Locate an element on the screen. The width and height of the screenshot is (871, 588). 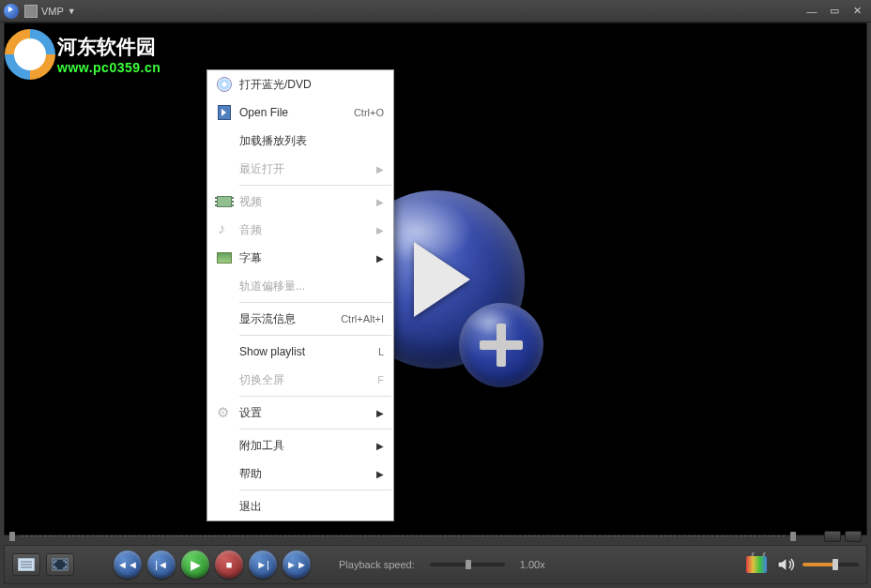
color-settings-button is located at coordinates (756, 565).